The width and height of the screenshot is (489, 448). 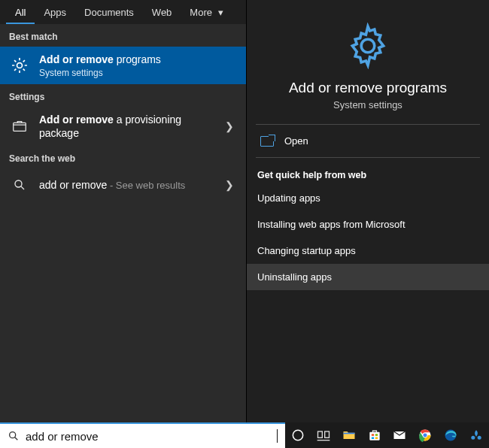 What do you see at coordinates (368, 171) in the screenshot?
I see `help-section-title: Get quick help from web` at bounding box center [368, 171].